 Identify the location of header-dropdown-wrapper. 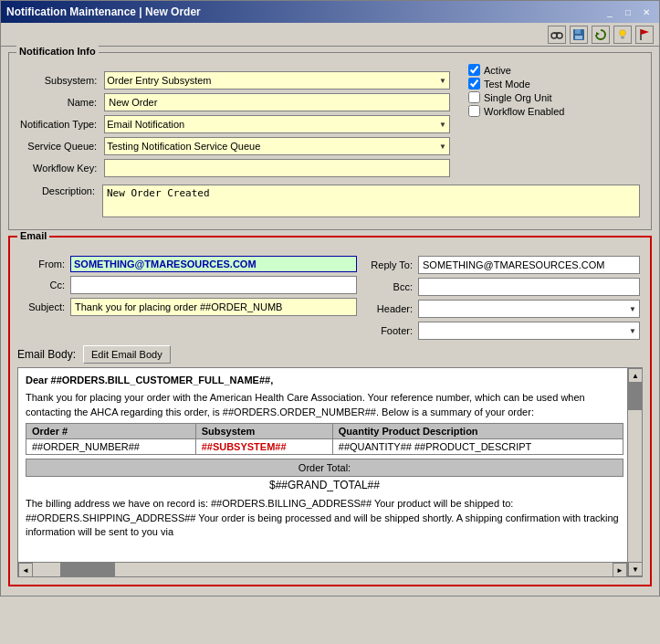
(529, 309).